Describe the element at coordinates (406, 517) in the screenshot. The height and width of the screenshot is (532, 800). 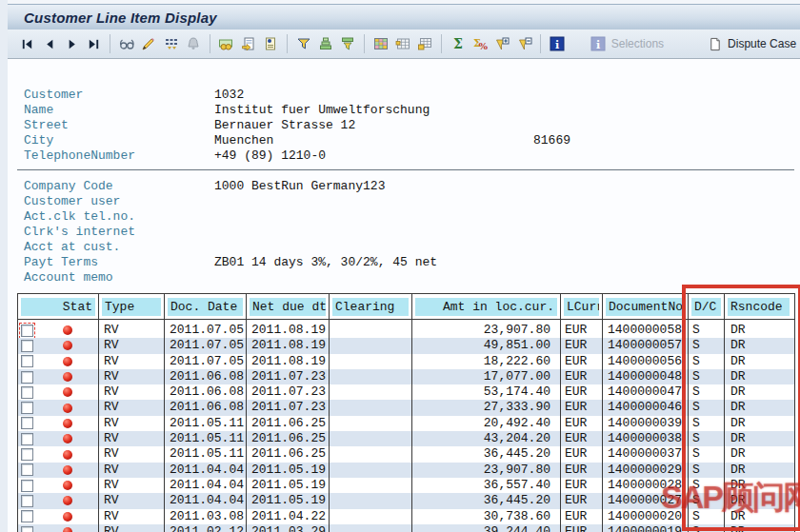
I see `table-row: RV 2011.03.08 2011.04.22 30,738.60 EUR 1…` at that location.